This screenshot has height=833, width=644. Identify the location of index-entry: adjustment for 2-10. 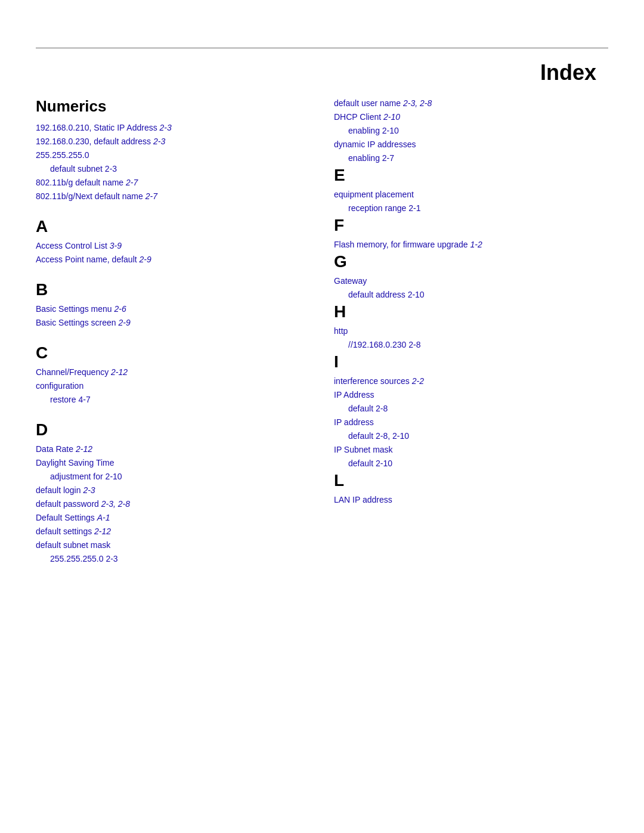
(173, 477).